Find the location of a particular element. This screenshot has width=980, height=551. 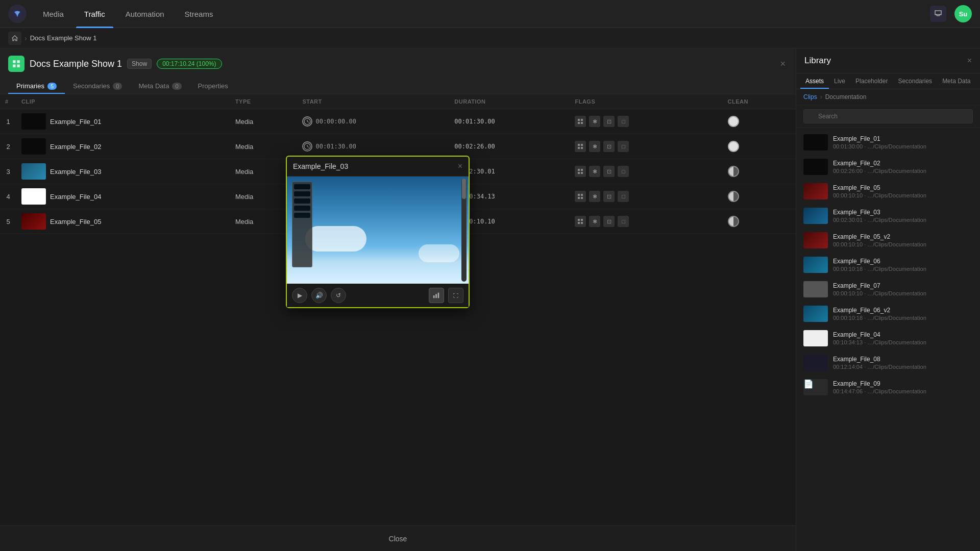

library-list-item: Example_File_01 00:01:30:00 · …/Clips/Do… is located at coordinates (888, 142).